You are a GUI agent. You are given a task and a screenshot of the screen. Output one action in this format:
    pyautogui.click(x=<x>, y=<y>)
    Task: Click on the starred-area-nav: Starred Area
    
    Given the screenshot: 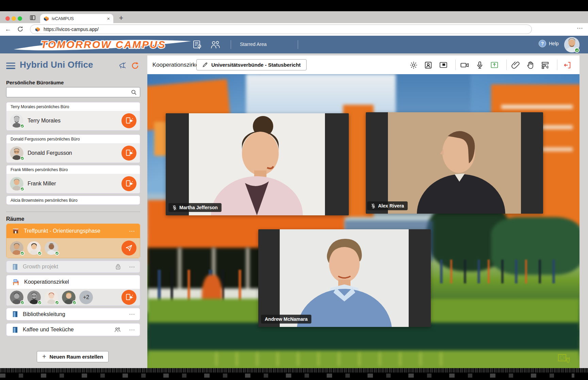 What is the action you would take?
    pyautogui.click(x=253, y=44)
    